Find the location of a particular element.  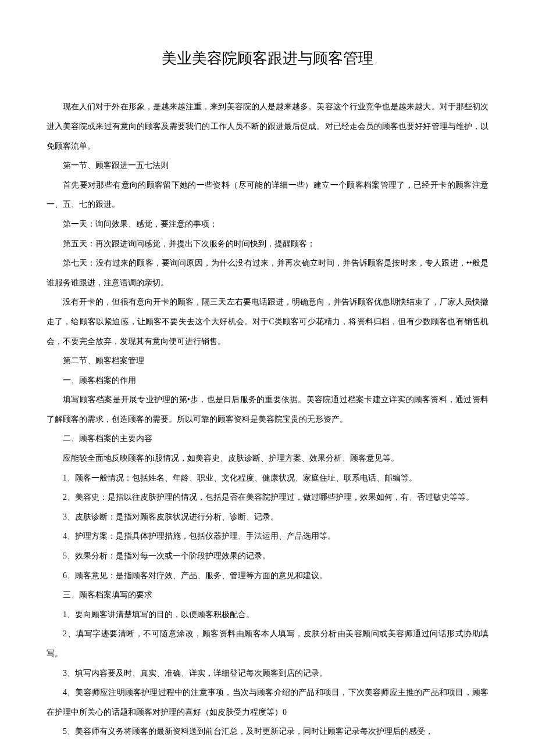

body-paragraph: 第七天：没有过来的顾客，要询问原因，为什么没有过来，并再次确立时间，并告诉顾客是… is located at coordinates (268, 273).